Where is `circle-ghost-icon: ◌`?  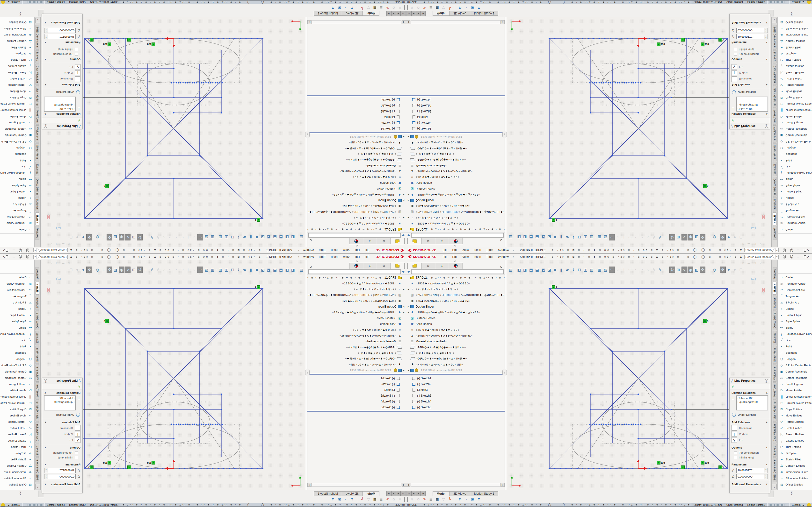
circle-ghost-icon: ◌ is located at coordinates (618, 237).